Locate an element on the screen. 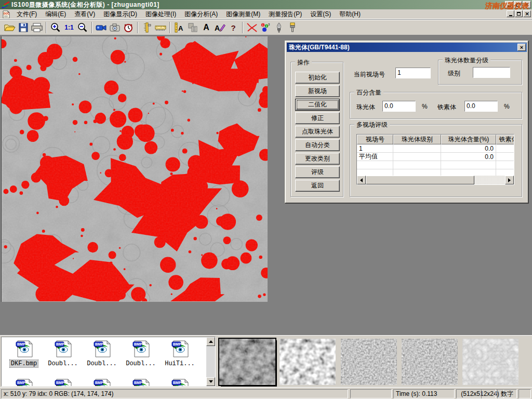 This screenshot has width=532, height=399. table-row: 1 0.0 is located at coordinates (435, 149).